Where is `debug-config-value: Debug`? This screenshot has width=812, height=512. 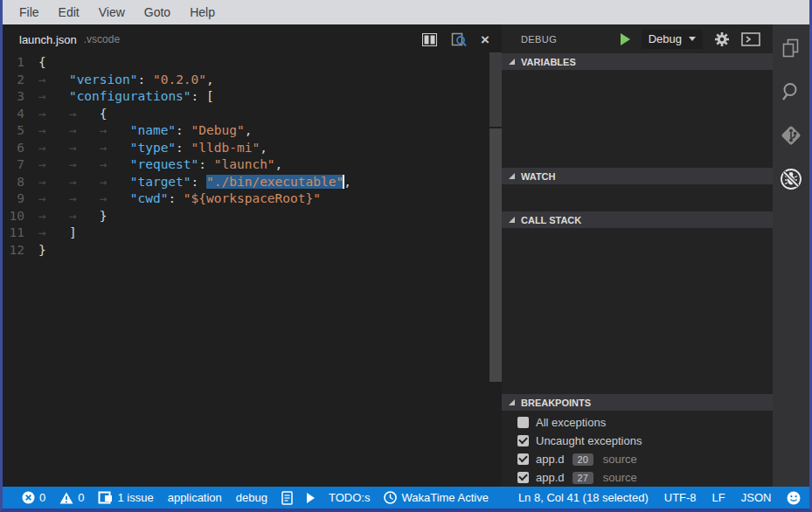
debug-config-value: Debug is located at coordinates (665, 38).